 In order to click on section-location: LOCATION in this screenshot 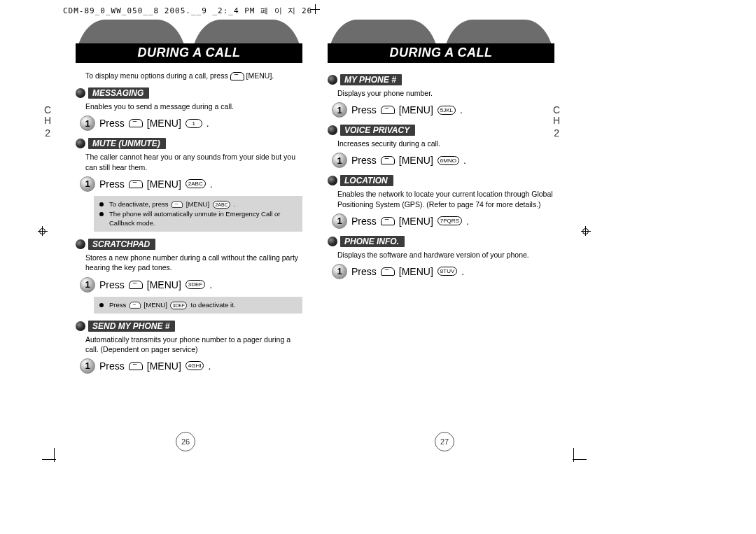, I will do `click(441, 181)`.